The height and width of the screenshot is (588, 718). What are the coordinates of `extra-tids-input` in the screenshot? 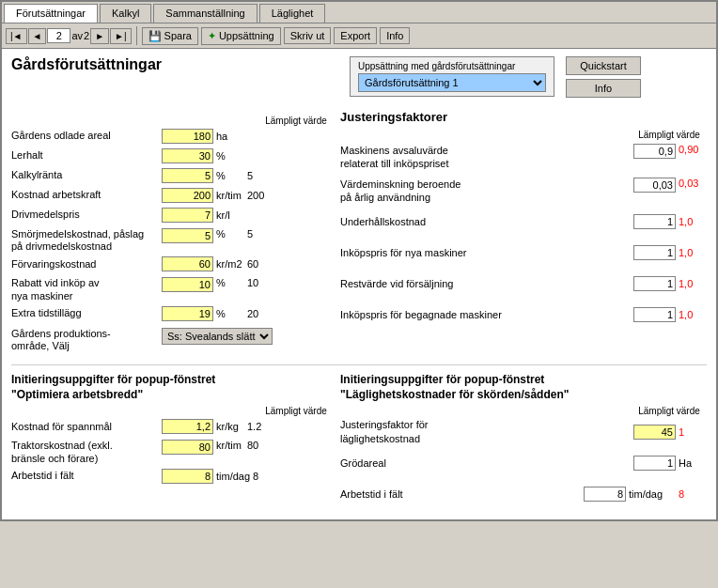 It's located at (188, 314).